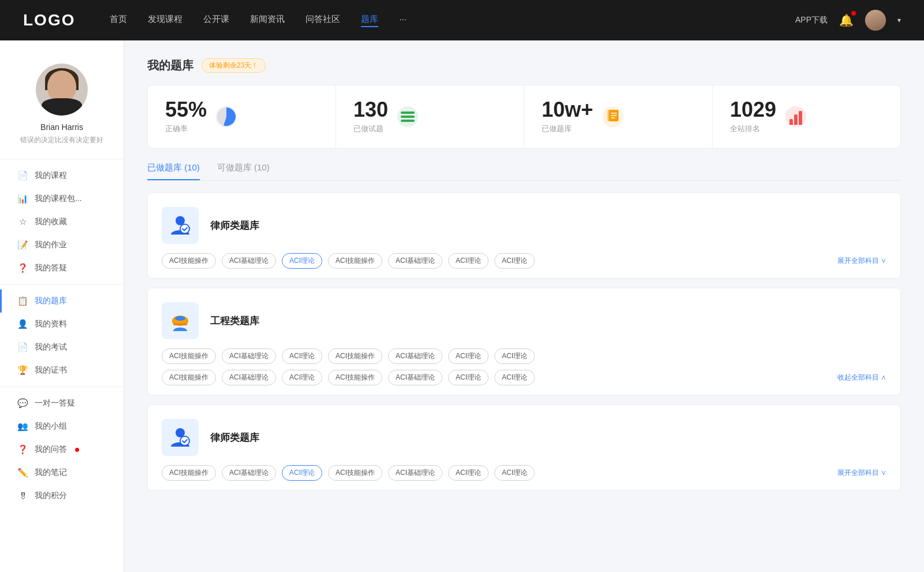 The image size is (924, 572). What do you see at coordinates (23, 450) in the screenshot?
I see `my-qa-icon: ❓` at bounding box center [23, 450].